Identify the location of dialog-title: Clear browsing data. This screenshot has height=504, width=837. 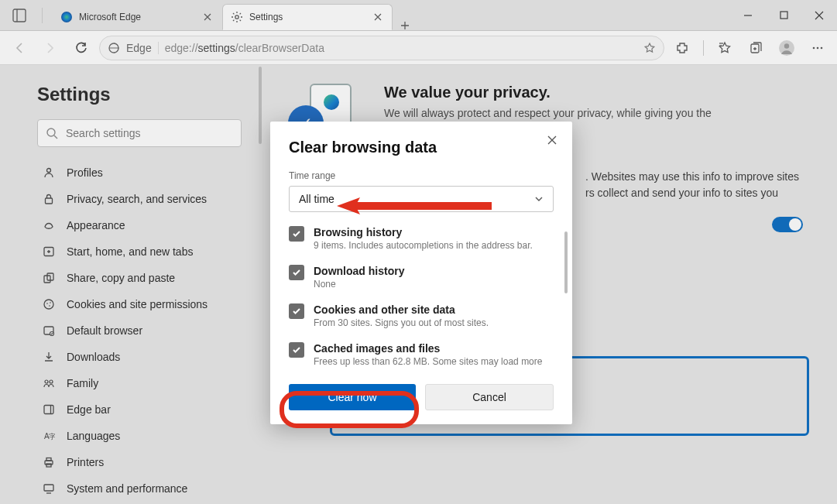
(421, 147).